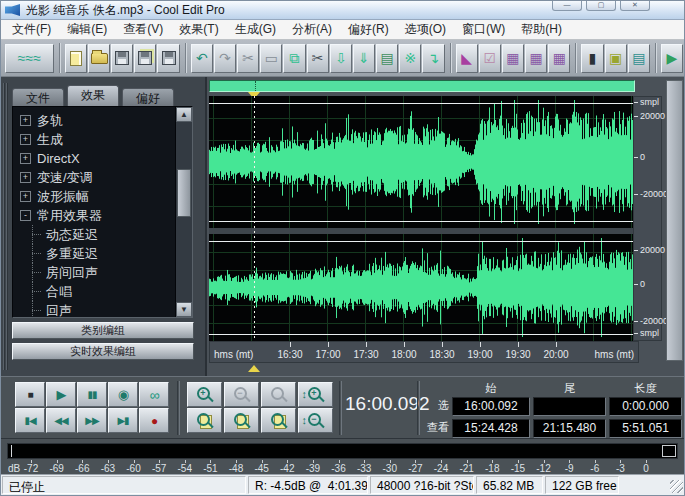  Describe the element at coordinates (93, 96) in the screenshot. I see `tab-效果: 效果` at that location.